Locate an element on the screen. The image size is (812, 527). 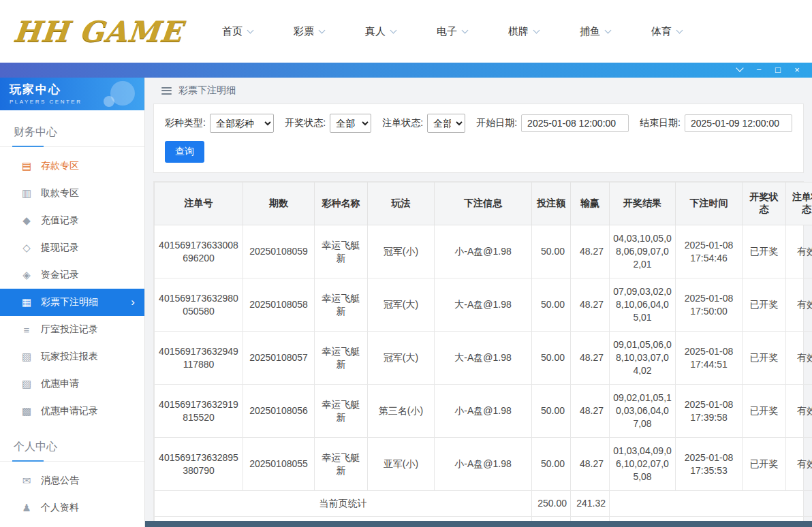
breadcrumb: 彩票下注明细 is located at coordinates (478, 91).